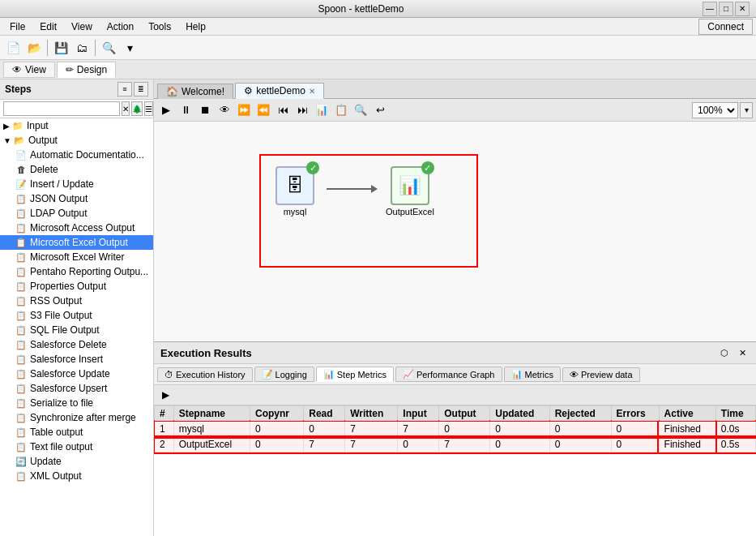 The image size is (756, 536). I want to click on menu-file: File, so click(18, 27).